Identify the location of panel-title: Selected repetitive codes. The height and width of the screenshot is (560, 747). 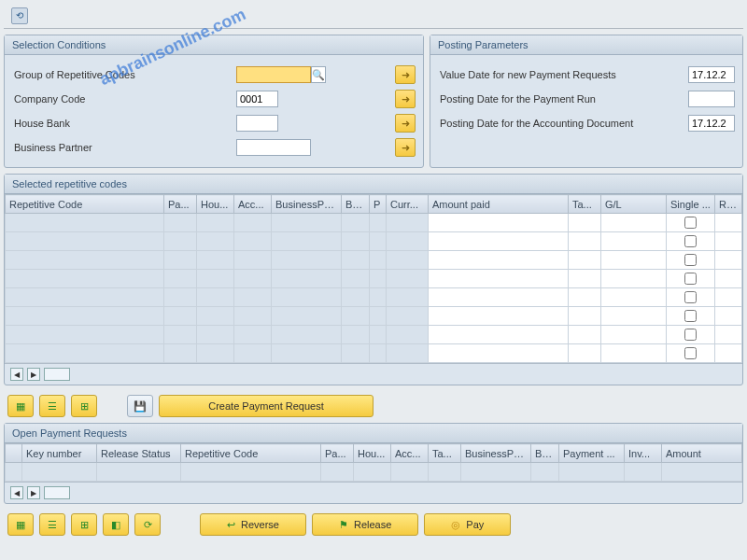
(374, 185).